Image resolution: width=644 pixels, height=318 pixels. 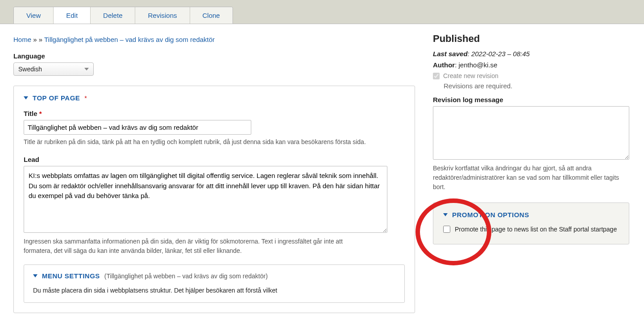 I want to click on tab-revisions: Revisions, so click(x=162, y=15).